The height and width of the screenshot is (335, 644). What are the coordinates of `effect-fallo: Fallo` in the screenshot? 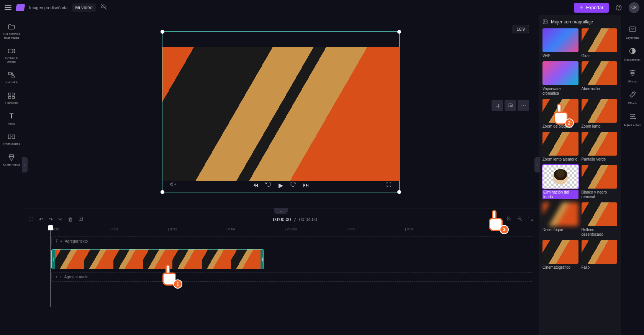 It's located at (600, 255).